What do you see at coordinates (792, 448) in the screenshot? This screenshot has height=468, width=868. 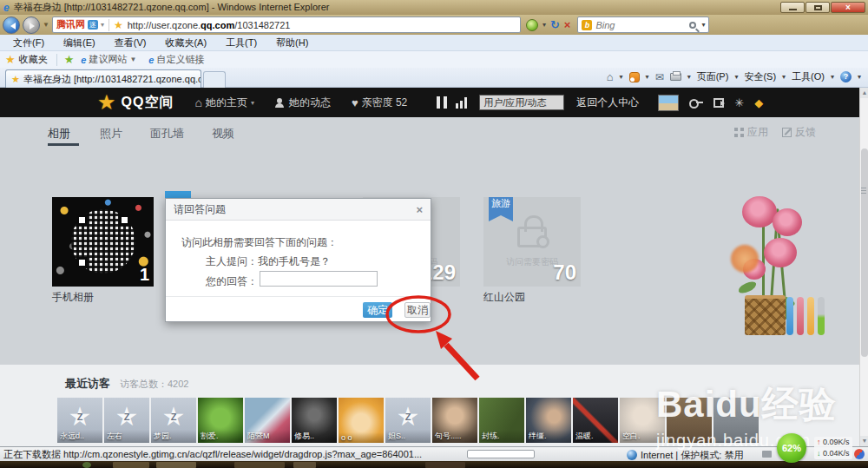 I see `zoom-badge: 62%` at bounding box center [792, 448].